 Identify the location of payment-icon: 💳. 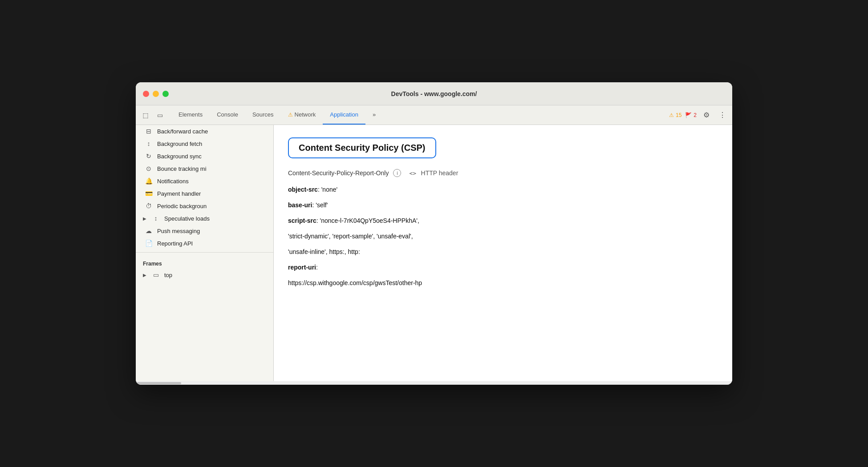
(149, 193).